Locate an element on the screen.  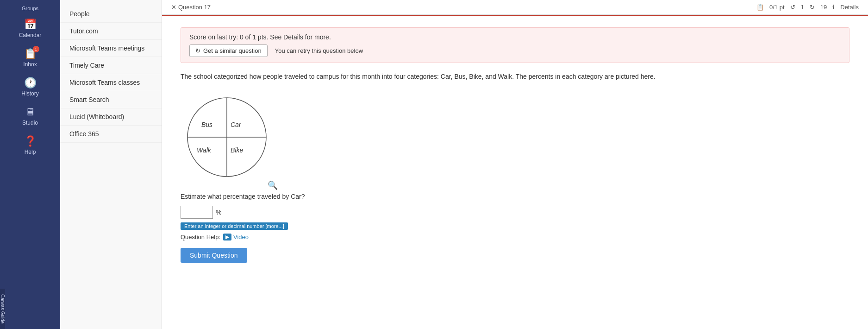
groups-label: Groups is located at coordinates (30, 9).